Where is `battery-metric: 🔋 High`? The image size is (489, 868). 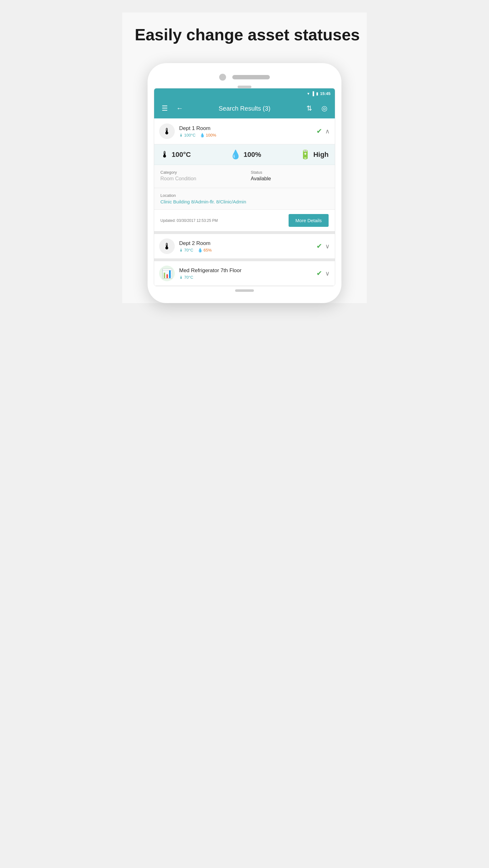 battery-metric: 🔋 High is located at coordinates (314, 154).